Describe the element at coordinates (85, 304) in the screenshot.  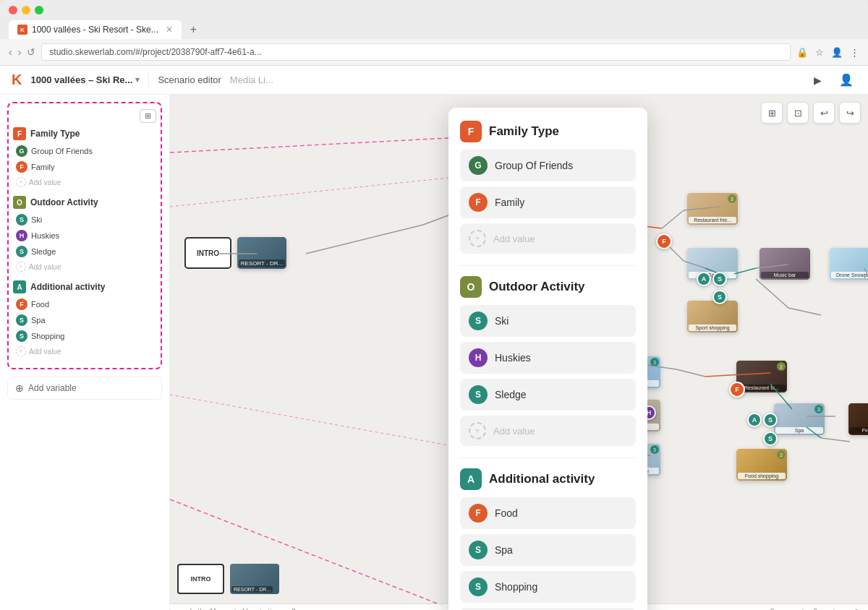
I see `sidebar-value-food: F Food` at that location.